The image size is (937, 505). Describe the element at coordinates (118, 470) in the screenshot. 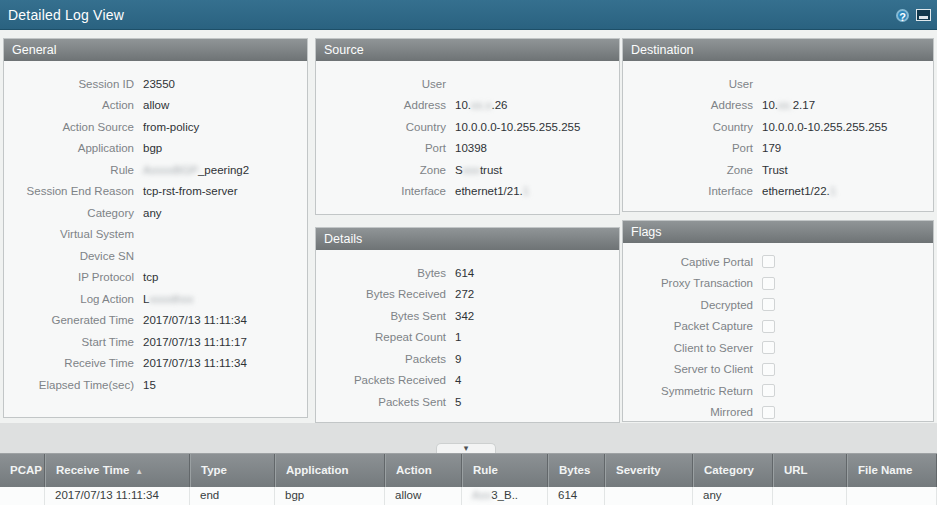

I see `column-header-receive-time: Receive Time▲` at that location.